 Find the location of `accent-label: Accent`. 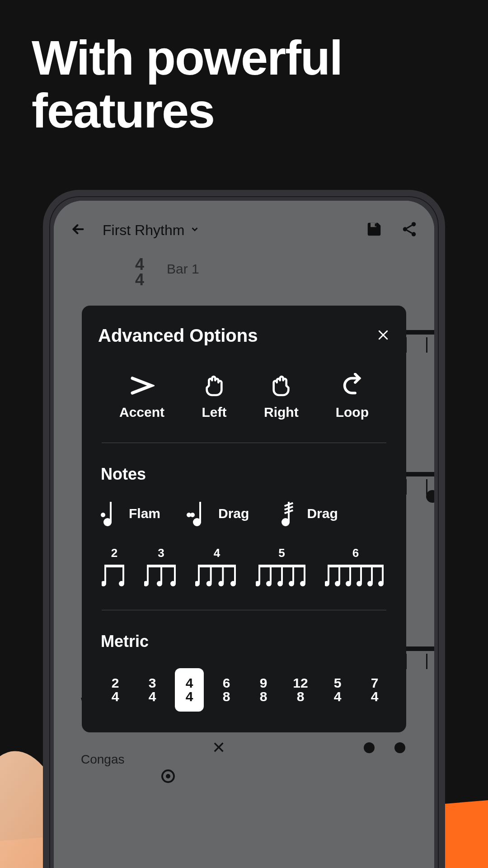

accent-label: Accent is located at coordinates (142, 412).